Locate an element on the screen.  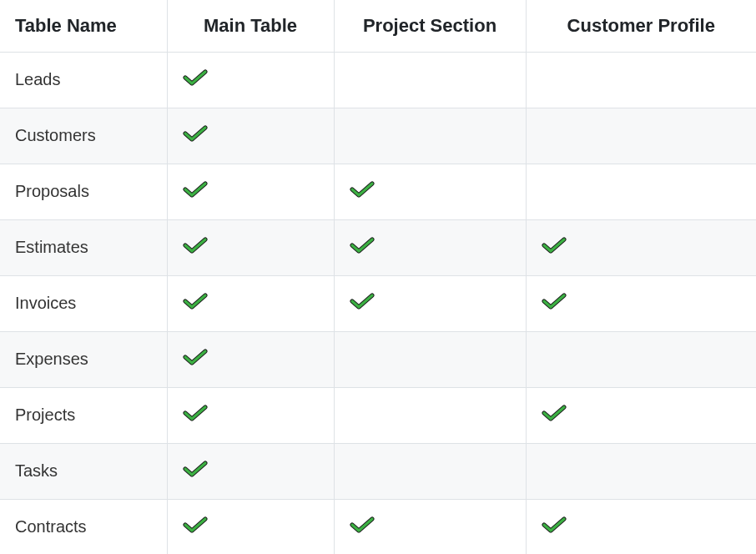
table-row: Estimates is located at coordinates (378, 247).